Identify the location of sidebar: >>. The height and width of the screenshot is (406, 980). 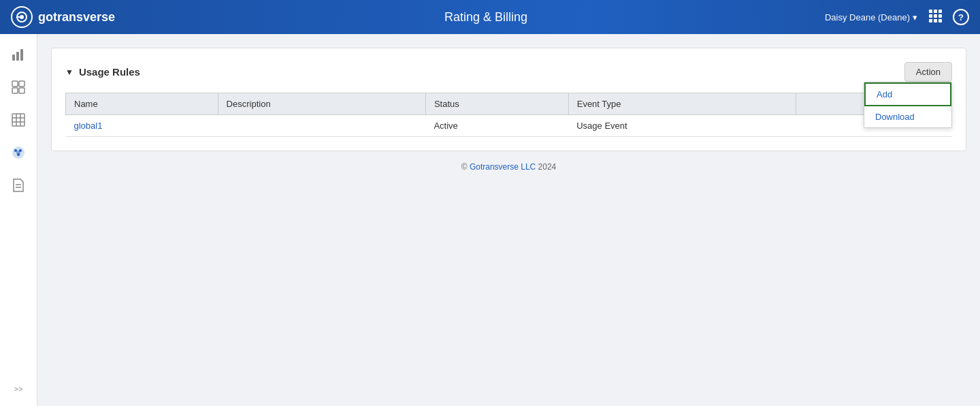
(19, 220).